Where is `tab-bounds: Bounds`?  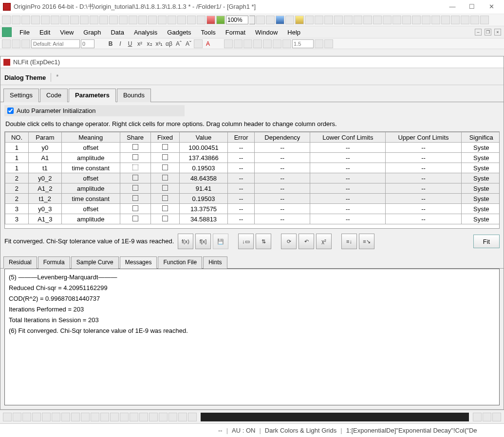 tab-bounds: Bounds is located at coordinates (134, 95).